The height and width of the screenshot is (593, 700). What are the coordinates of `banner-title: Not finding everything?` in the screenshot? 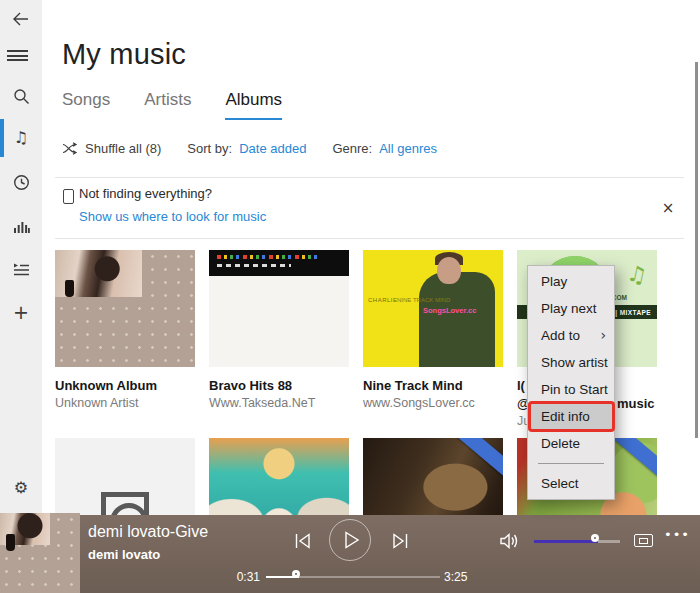 It's located at (146, 194).